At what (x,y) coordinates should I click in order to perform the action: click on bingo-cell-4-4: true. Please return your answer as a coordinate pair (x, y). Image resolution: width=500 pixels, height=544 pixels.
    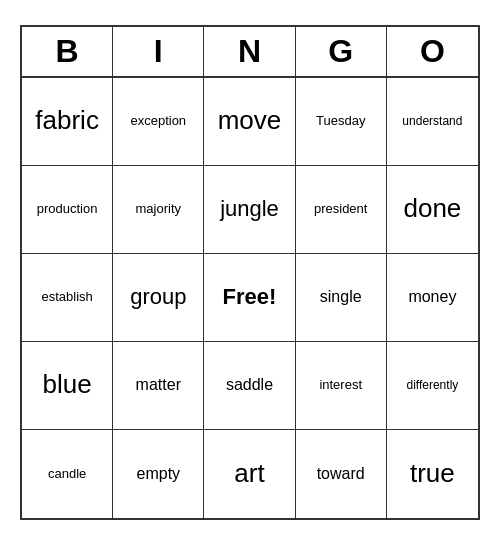
    Looking at the image, I should click on (432, 474).